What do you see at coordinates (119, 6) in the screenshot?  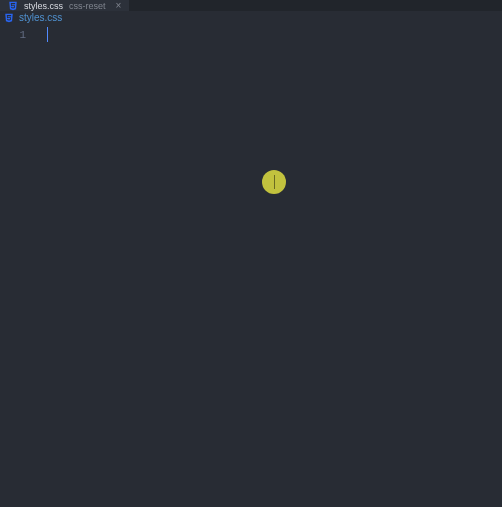 I see `close-icon: ×` at bounding box center [119, 6].